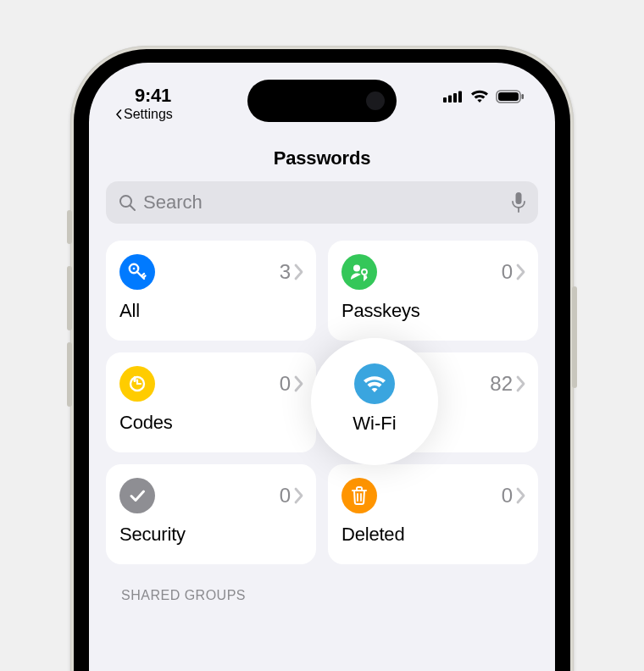 The width and height of the screenshot is (644, 671). I want to click on card-count: 82, so click(502, 384).